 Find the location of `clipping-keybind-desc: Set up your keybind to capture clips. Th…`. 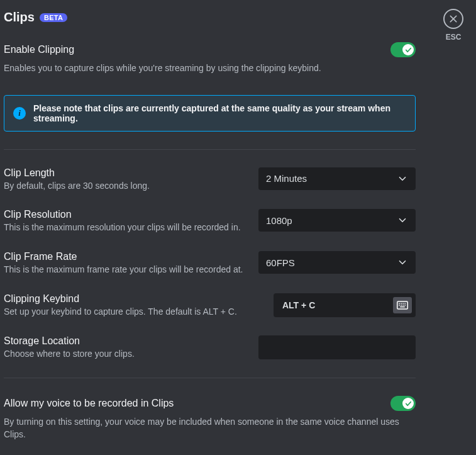

clipping-keybind-desc: Set up your keybind to capture clips. Th… is located at coordinates (130, 312).